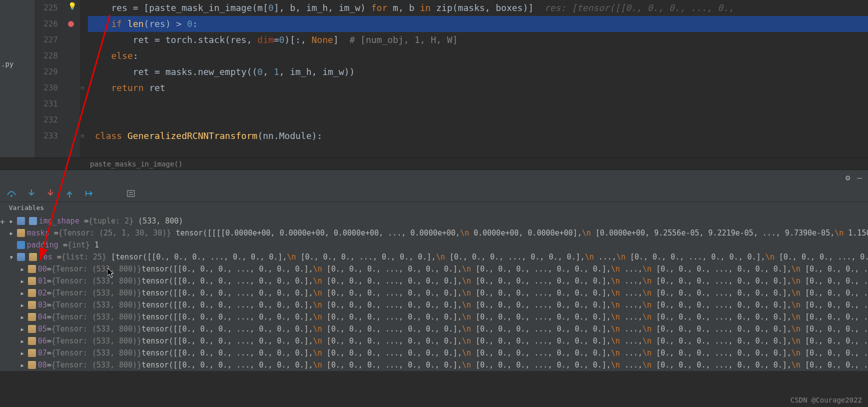 This screenshot has width=868, height=407. Describe the element at coordinates (11, 194) in the screenshot. I see `step-over-icon` at that location.